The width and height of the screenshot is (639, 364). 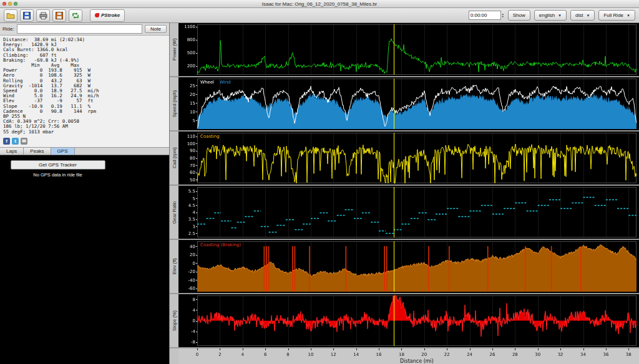 I want to click on ride-stats-summary: Distance: 38.69 mi (2:02:34) Energy: 142…, so click(x=85, y=86).